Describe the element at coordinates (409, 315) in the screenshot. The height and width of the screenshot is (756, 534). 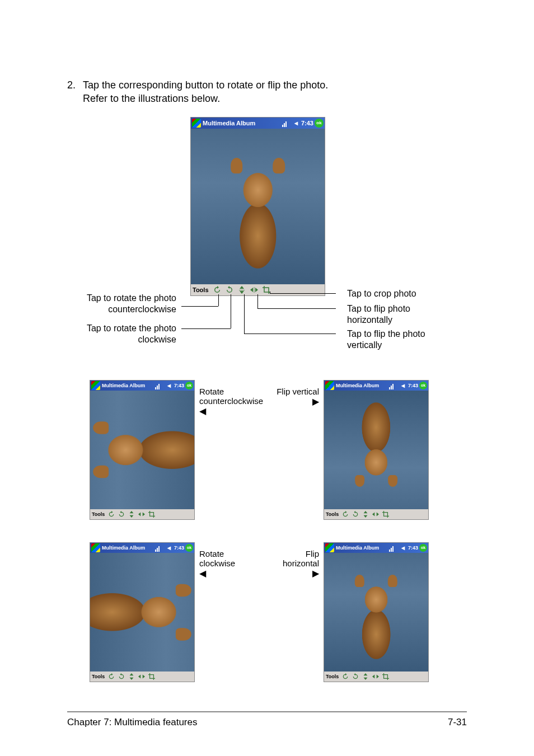
I see `label-flip-h: Tap to flip photohorizontally` at that location.